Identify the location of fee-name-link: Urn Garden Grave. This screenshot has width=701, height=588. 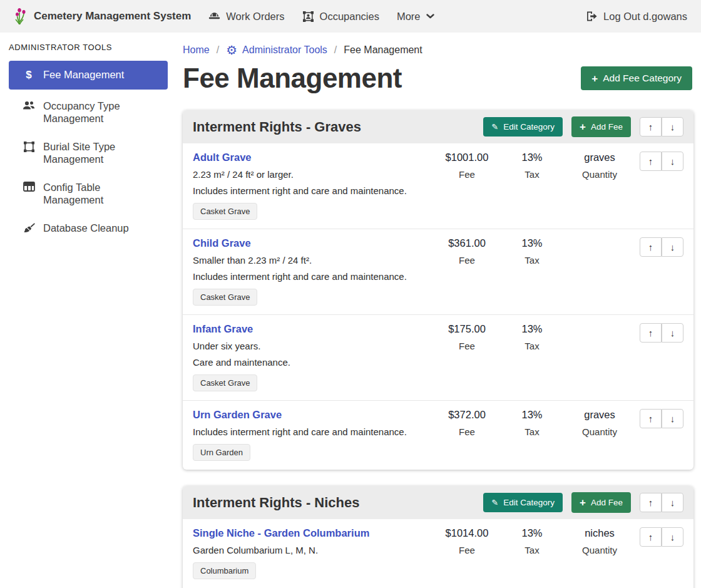
(237, 415).